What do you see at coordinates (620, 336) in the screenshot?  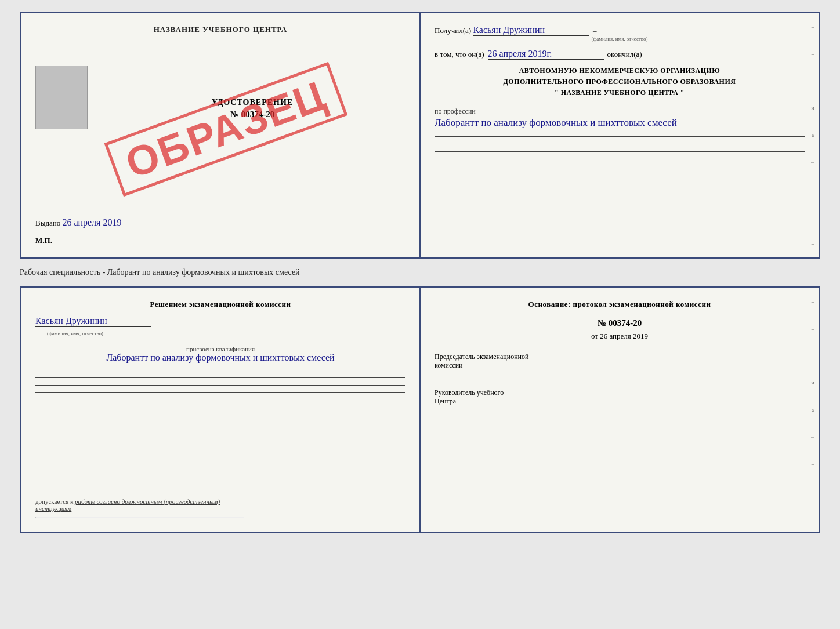 I see `ot-date: от 26 апреля 2019` at bounding box center [620, 336].